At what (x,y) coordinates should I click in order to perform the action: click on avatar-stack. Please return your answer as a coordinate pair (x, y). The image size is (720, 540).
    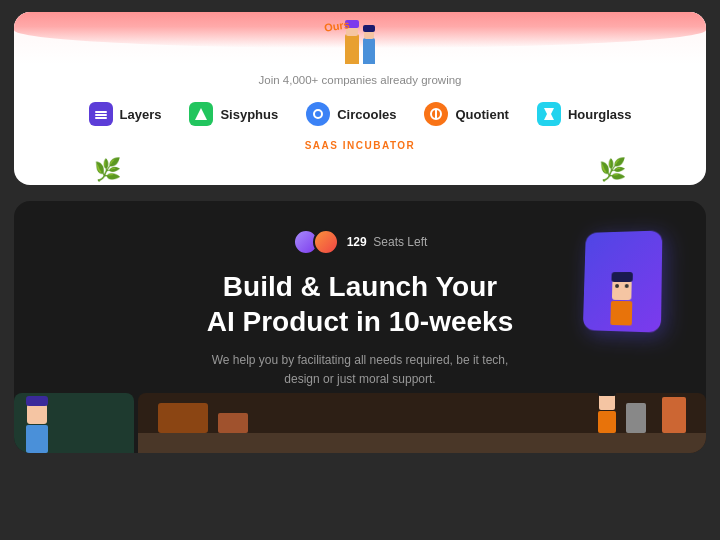
    Looking at the image, I should click on (316, 242).